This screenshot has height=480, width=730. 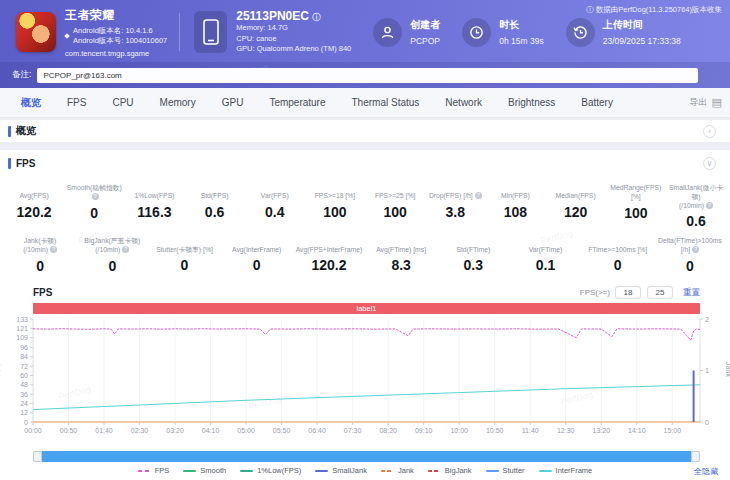 I want to click on legend-label: Stutter, so click(x=514, y=470).